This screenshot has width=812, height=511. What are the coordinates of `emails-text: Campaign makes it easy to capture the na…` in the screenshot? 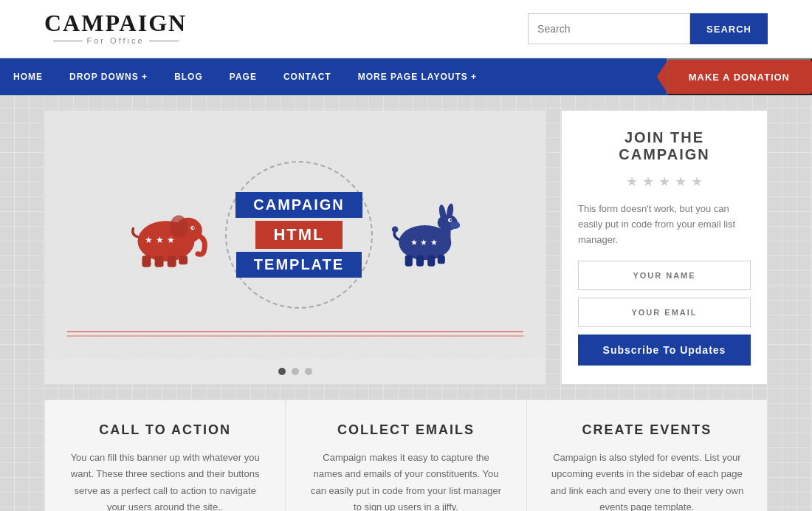 It's located at (406, 480).